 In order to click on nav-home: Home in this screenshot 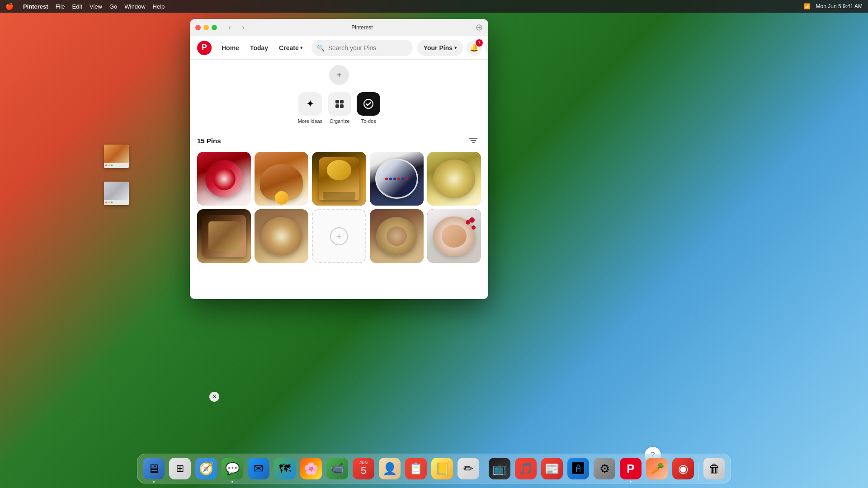, I will do `click(231, 48)`.